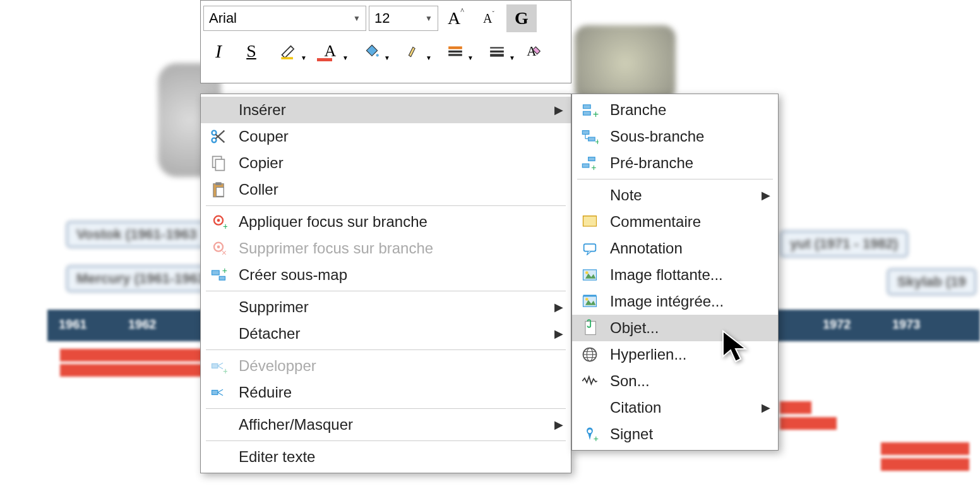 The width and height of the screenshot is (980, 498). What do you see at coordinates (675, 408) in the screenshot?
I see `submenu-item-citation: Citation▶` at bounding box center [675, 408].